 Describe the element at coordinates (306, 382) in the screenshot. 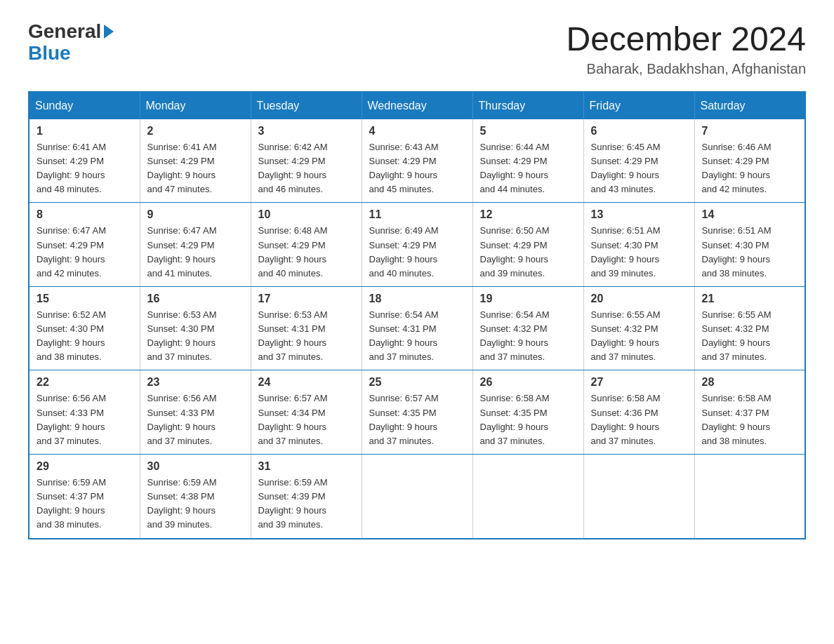

I see `day-number: 24` at that location.